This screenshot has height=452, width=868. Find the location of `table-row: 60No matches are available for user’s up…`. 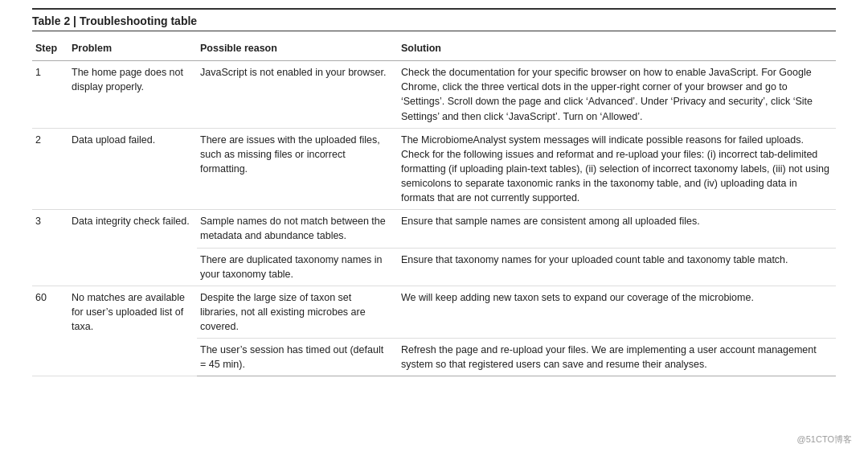

table-row: 60No matches are available for user’s up… is located at coordinates (434, 312).